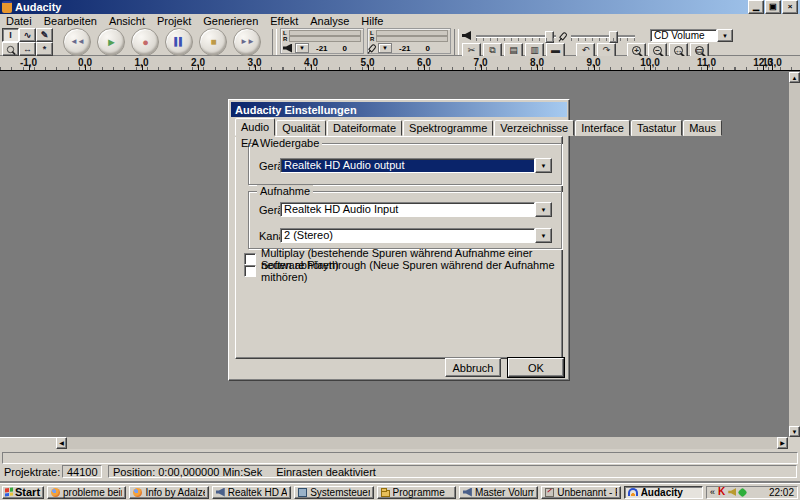  Describe the element at coordinates (400, 7) in the screenshot. I see `window-titlebar: Audacity ▁ ▣ ×` at that location.